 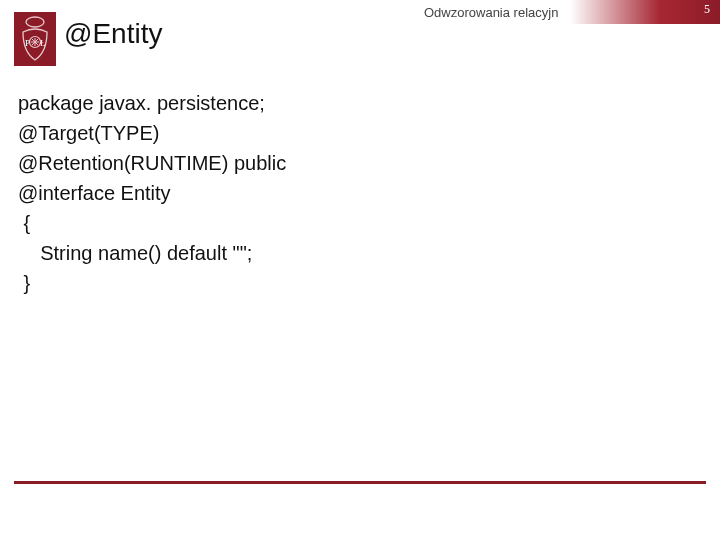 What do you see at coordinates (570, 12) in the screenshot?
I see `header-bar: Odwzorowania relacyjn 5` at bounding box center [570, 12].